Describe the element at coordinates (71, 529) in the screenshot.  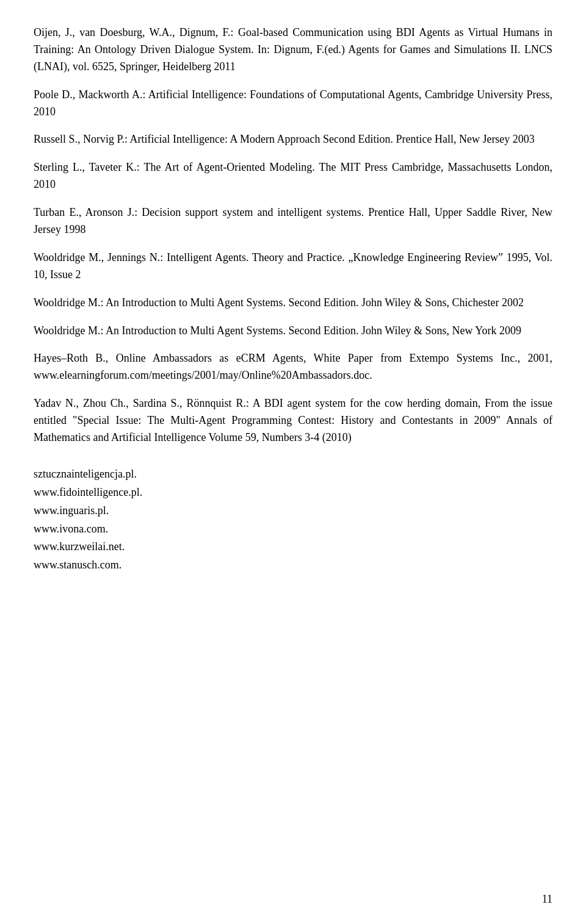
I see `website-4-text: www.ivona.com.` at that location.